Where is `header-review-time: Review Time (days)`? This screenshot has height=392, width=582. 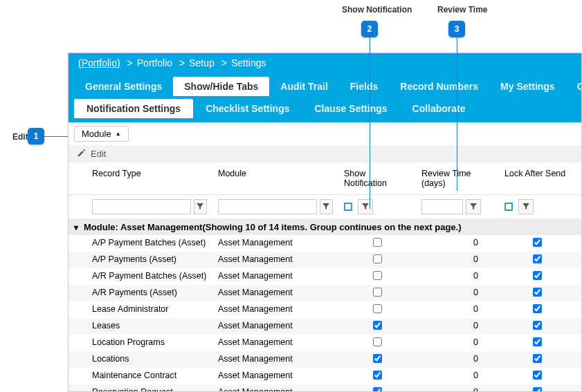 header-review-time: Review Time (days) is located at coordinates (457, 178).